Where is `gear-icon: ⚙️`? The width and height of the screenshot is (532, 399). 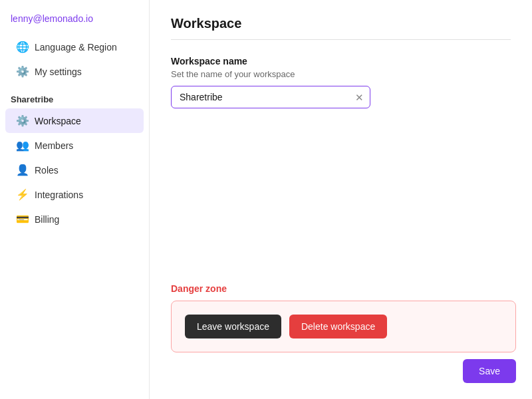
gear-icon: ⚙️ is located at coordinates (22, 72).